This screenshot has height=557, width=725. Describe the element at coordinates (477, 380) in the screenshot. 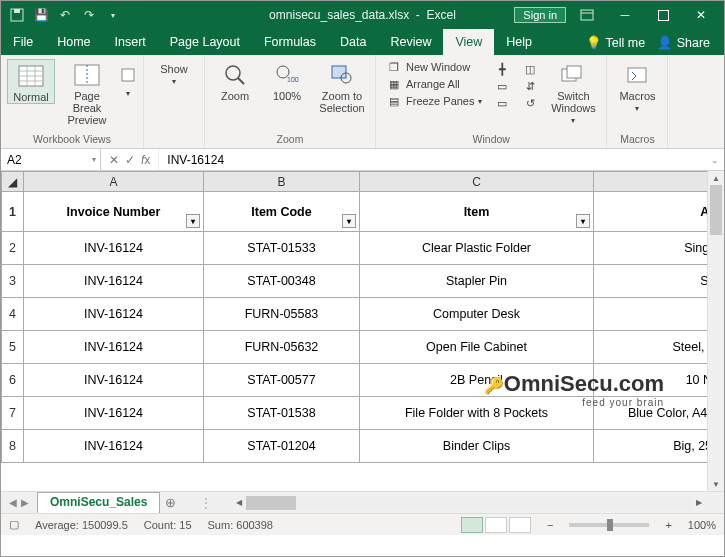

I see `cell: 2B Pencil` at that location.